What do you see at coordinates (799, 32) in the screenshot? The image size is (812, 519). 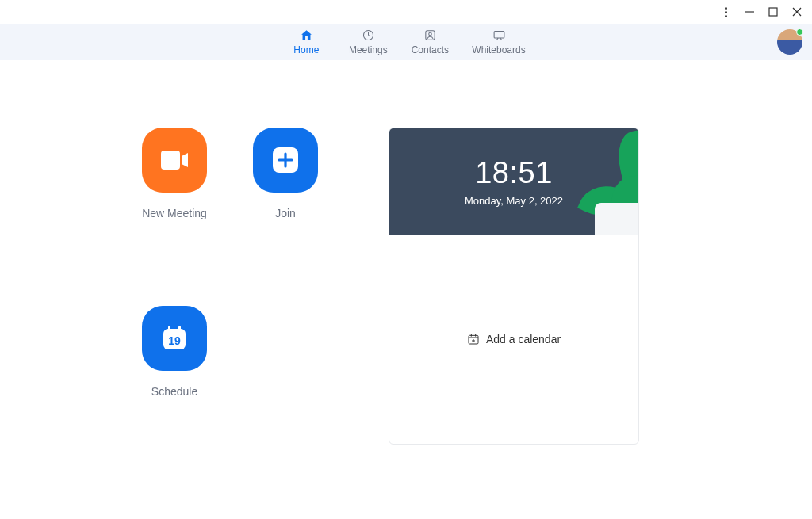 I see `status-available-icon` at bounding box center [799, 32].